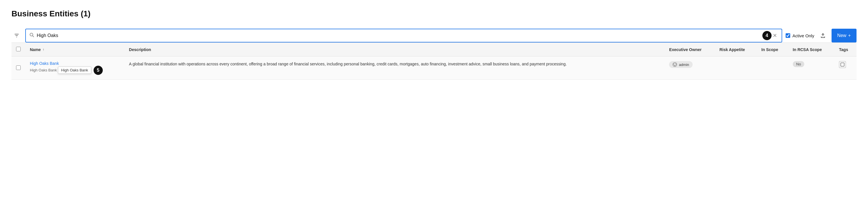  I want to click on header-description: Description, so click(394, 50).